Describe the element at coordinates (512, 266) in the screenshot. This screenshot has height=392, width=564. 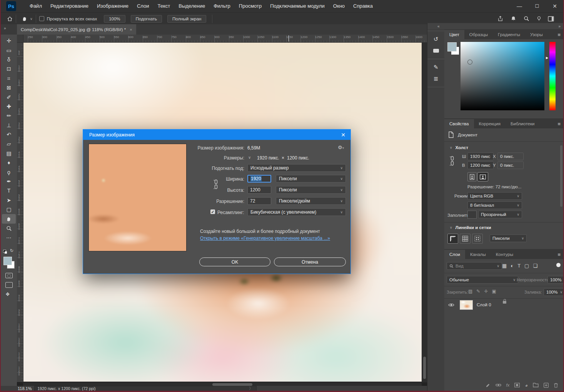
I see `filter-adjustment-icon: ◐` at that location.